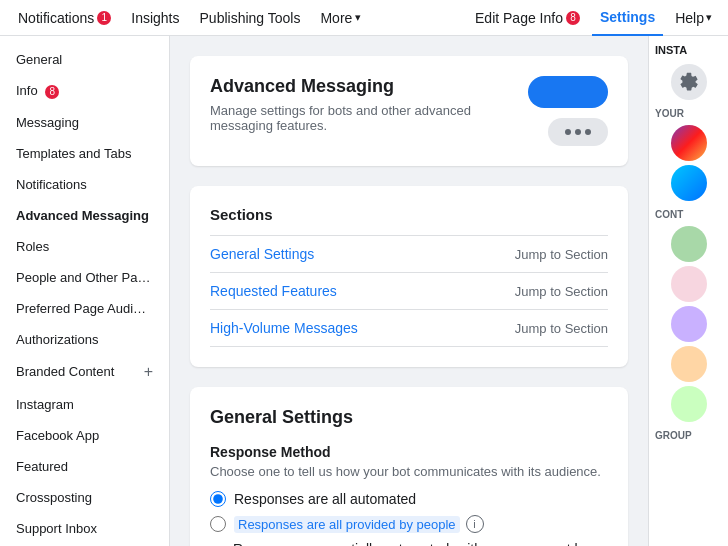 This screenshot has width=728, height=546. Describe the element at coordinates (84, 216) in the screenshot. I see `sidebar-item-advanced-messaging: Advanced Messaging` at that location.